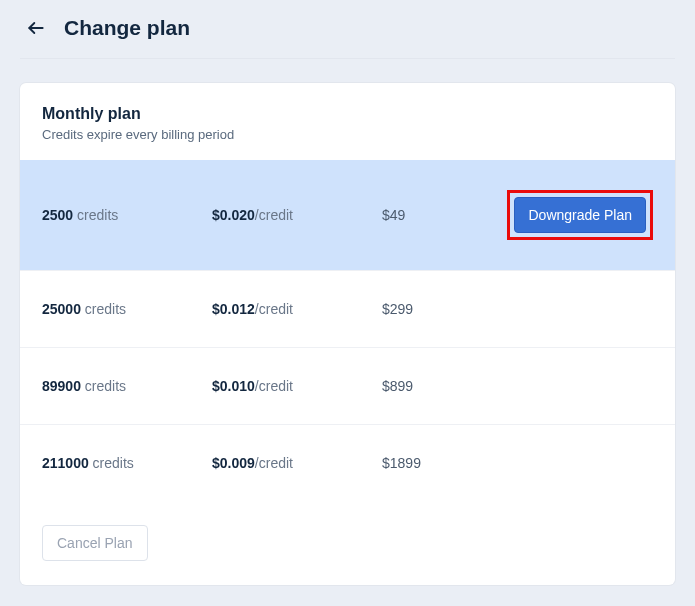 The width and height of the screenshot is (695, 606). Describe the element at coordinates (127, 215) in the screenshot. I see `plan-credits: 2500 credits` at that location.